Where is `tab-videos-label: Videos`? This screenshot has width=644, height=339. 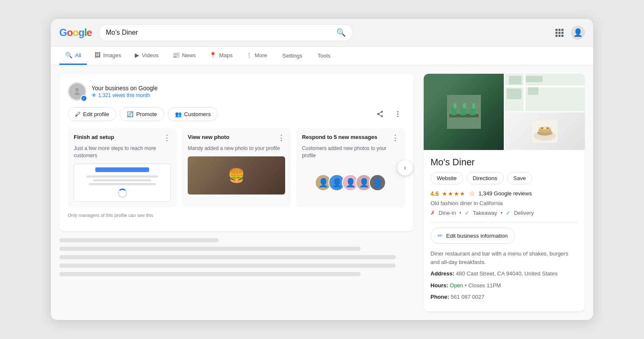
tab-videos-label: Videos is located at coordinates (150, 55).